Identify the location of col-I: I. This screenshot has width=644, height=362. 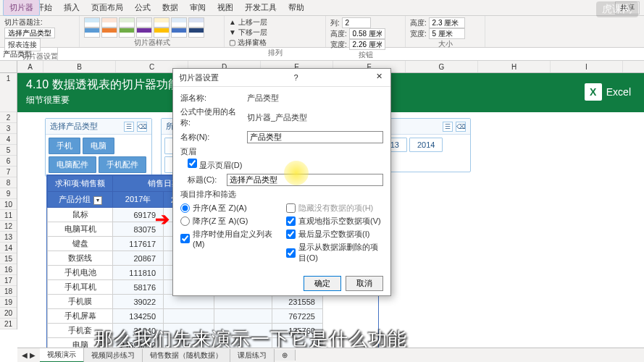
(587, 67).